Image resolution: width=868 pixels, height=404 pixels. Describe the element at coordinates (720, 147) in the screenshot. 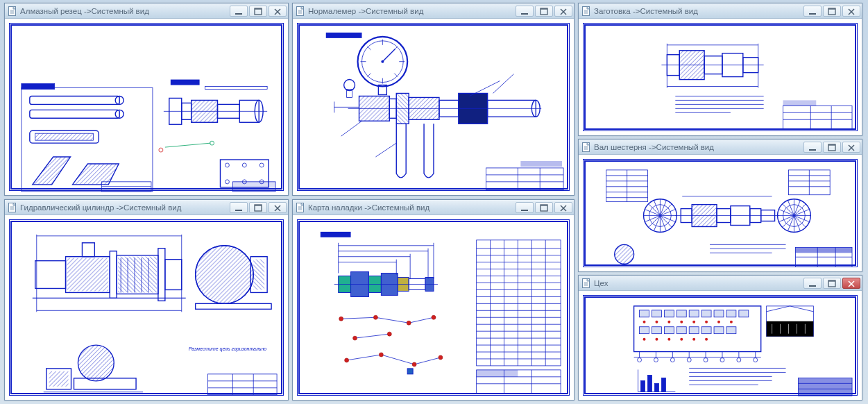

I see `titlebar: Вал шестерня ->Системный вид` at that location.